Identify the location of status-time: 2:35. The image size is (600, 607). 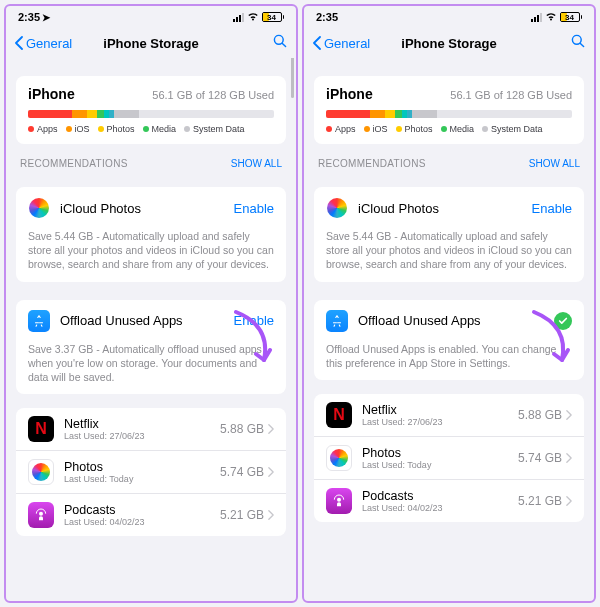
(29, 17).